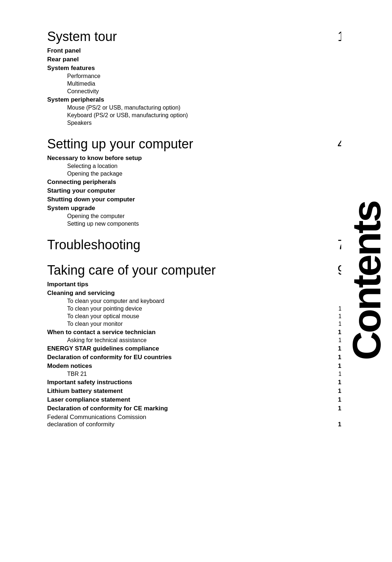  I want to click on toc-entry-l1: System features 2, so click(196, 68).